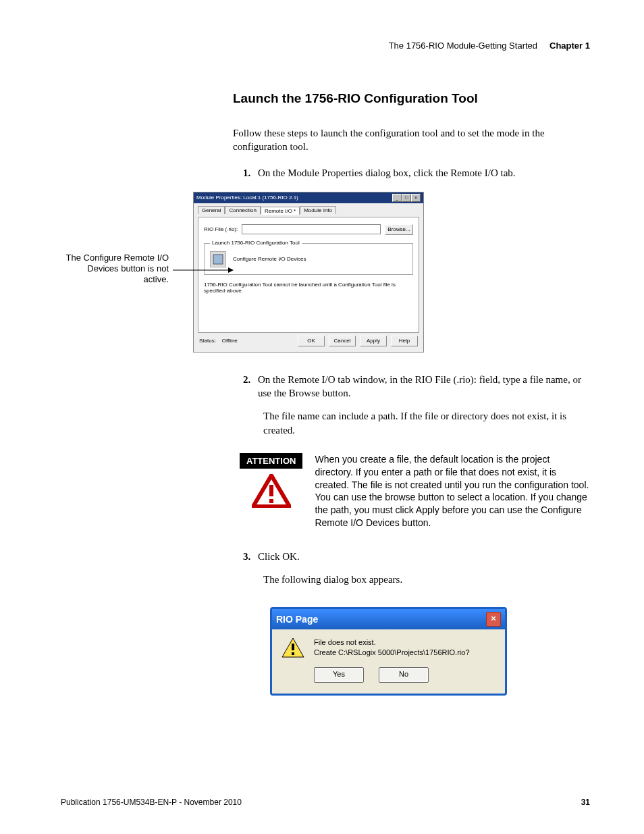 This screenshot has width=644, height=834. Describe the element at coordinates (271, 461) in the screenshot. I see `attention-label: ATTENTION` at that location.